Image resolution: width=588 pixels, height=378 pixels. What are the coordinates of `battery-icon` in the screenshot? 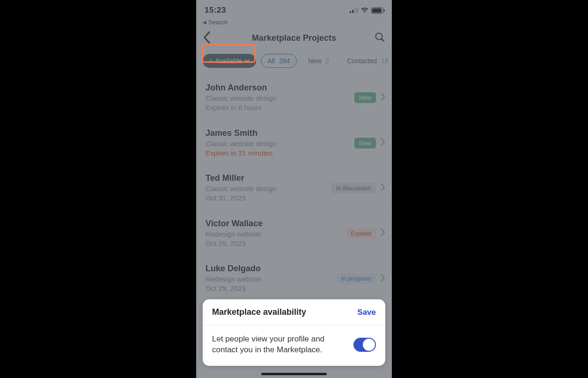 It's located at (377, 10).